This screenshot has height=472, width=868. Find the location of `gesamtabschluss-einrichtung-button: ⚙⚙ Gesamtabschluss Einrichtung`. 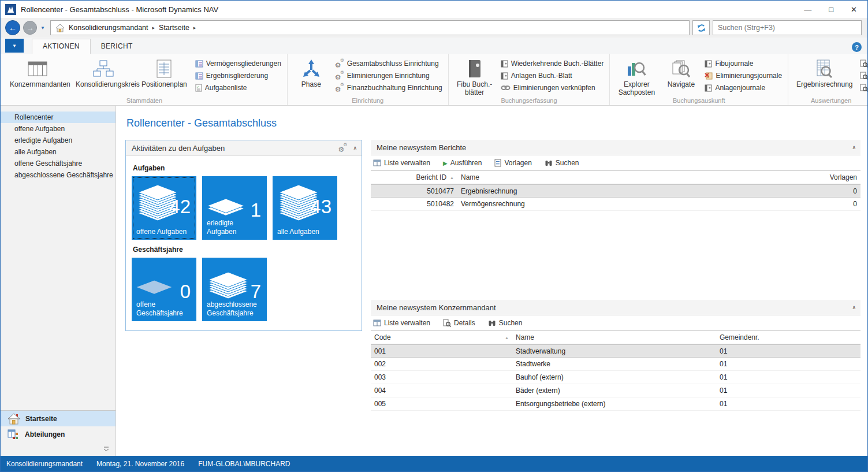

gesamtabschluss-einrichtung-button: ⚙⚙ Gesamtabschluss Einrichtung is located at coordinates (389, 64).